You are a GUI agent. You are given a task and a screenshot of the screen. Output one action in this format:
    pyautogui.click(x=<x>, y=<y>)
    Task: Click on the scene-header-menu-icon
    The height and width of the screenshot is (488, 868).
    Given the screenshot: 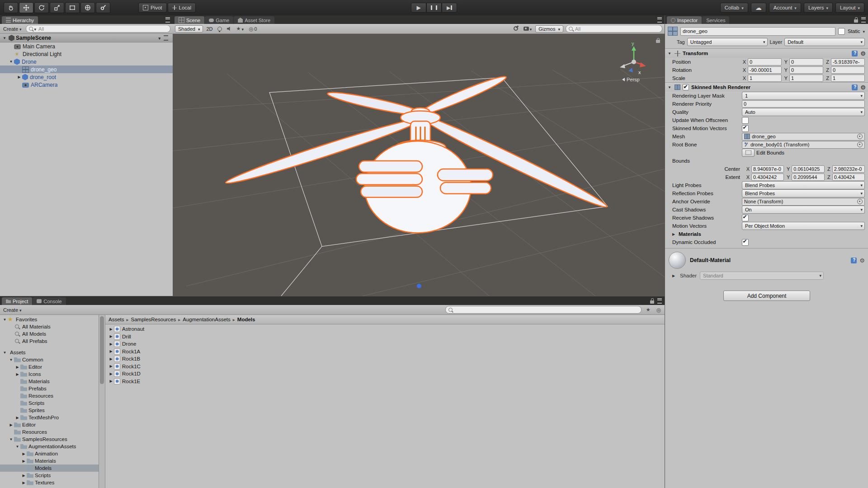 What is the action you would take?
    pyautogui.click(x=166, y=38)
    